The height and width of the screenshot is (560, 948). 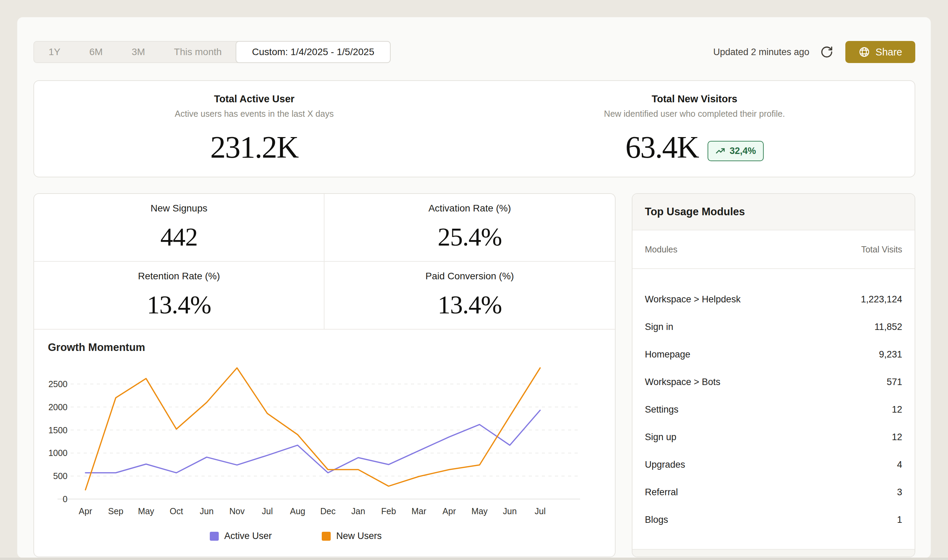 What do you see at coordinates (58, 430) in the screenshot?
I see `svg-text: 1500` at bounding box center [58, 430].